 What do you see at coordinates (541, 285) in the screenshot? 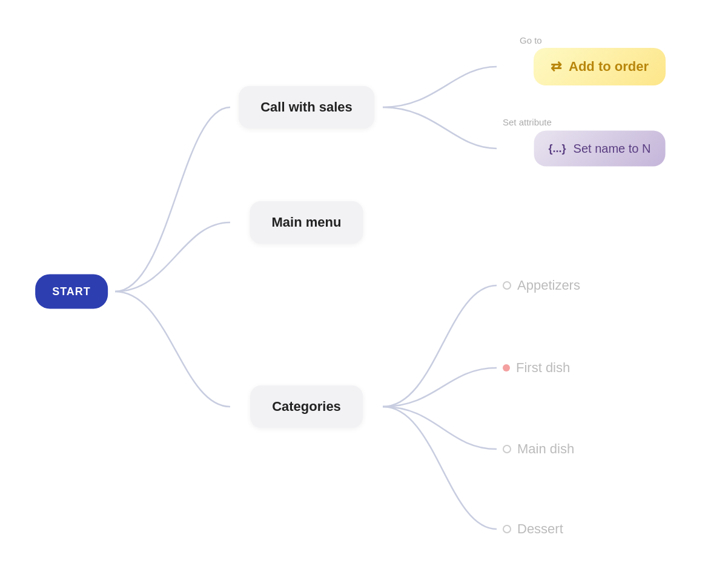
I see `appetizers-node: Appetizers` at bounding box center [541, 285].